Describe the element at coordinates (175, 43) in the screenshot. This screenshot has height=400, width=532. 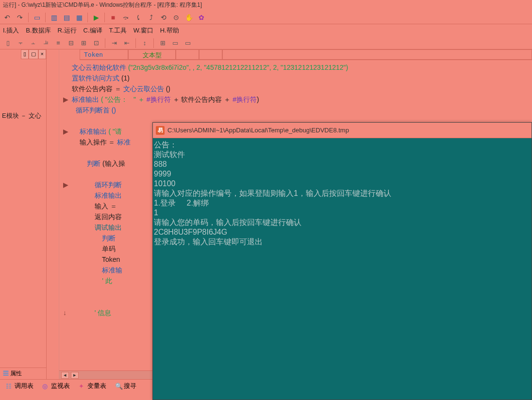
I see `t5-icon: ▭` at that location.